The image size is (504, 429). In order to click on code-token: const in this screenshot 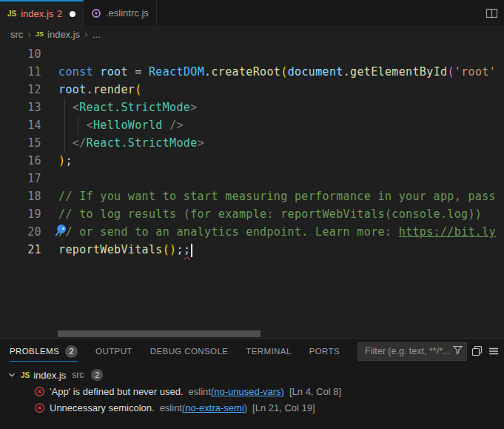, I will do `click(79, 72)`.